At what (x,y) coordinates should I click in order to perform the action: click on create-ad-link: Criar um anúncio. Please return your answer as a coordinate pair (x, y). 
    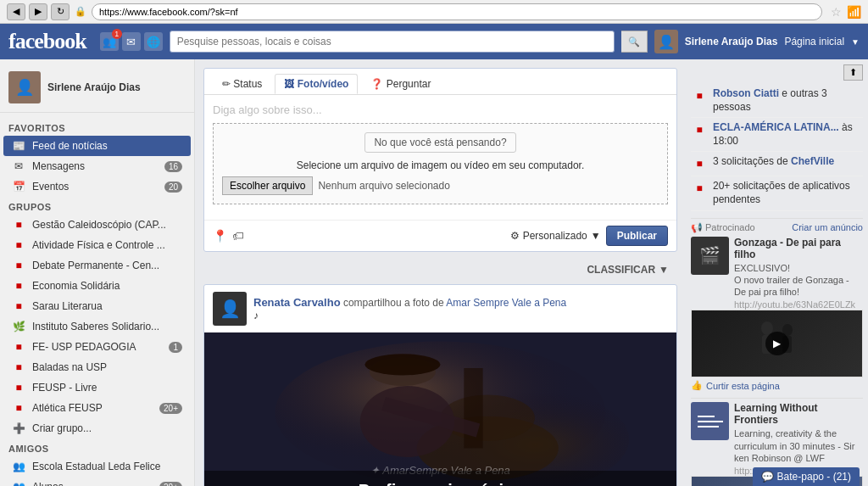
    Looking at the image, I should click on (827, 227).